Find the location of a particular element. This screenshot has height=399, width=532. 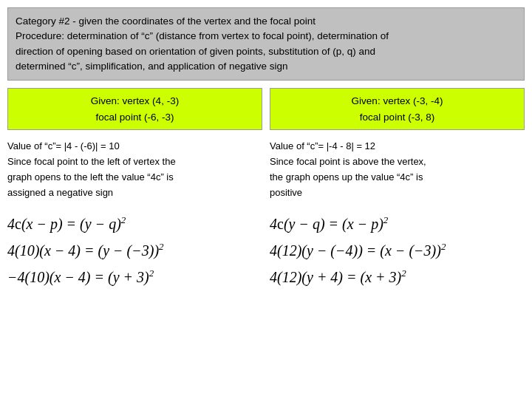

left-graph-text: graph opens to the left the value “4c” i… is located at coordinates (134, 177).